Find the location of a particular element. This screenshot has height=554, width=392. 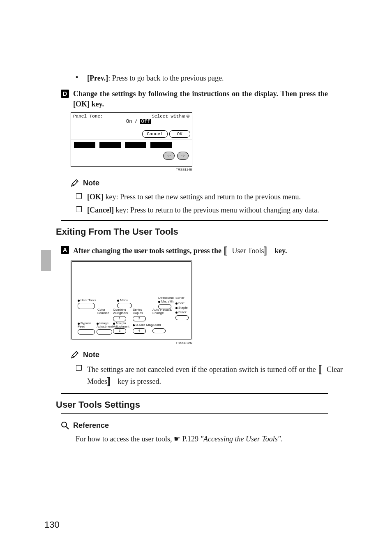

reference-heading: Reference is located at coordinates (194, 426).